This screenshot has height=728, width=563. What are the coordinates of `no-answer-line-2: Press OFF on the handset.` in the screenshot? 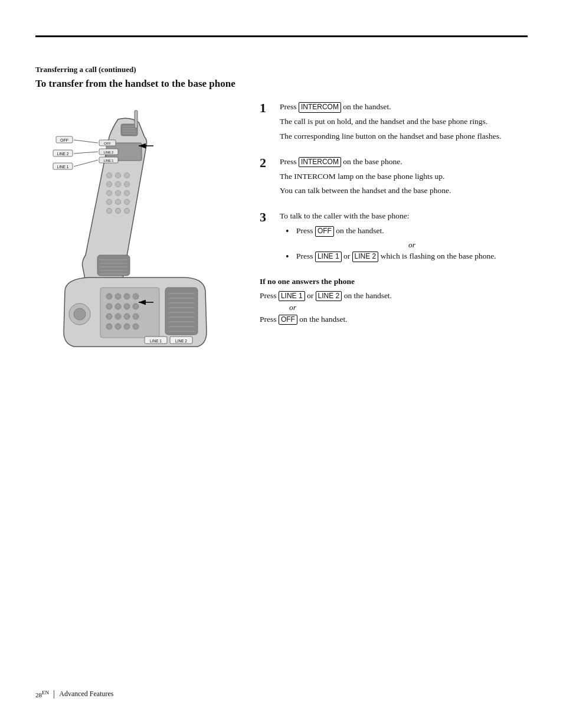 It's located at (394, 319).